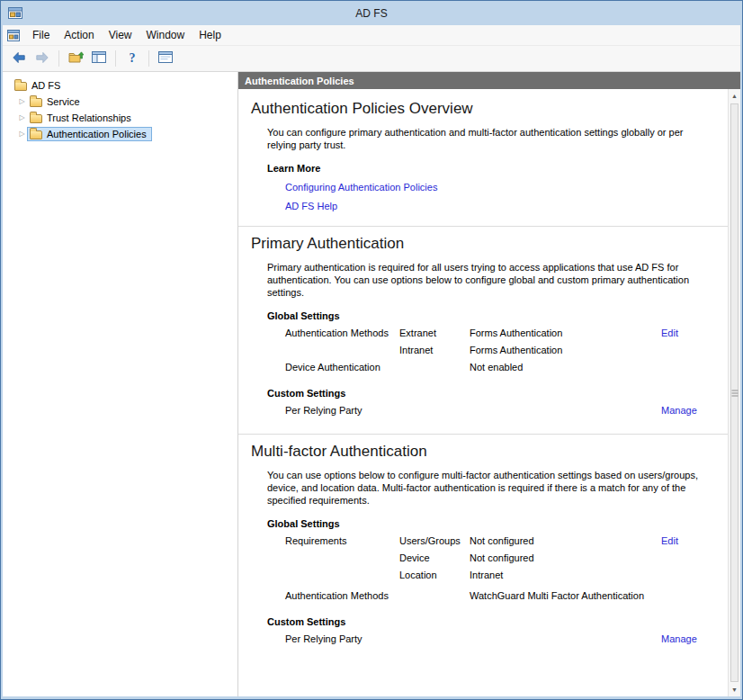 The width and height of the screenshot is (743, 700). What do you see at coordinates (372, 36) in the screenshot?
I see `menu-bar: File Action View Window Help` at bounding box center [372, 36].